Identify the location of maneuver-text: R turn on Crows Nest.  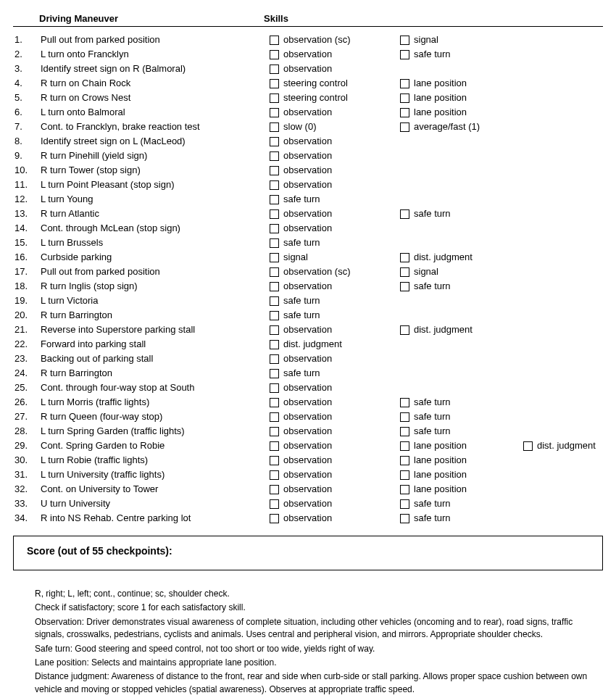
(155, 98).